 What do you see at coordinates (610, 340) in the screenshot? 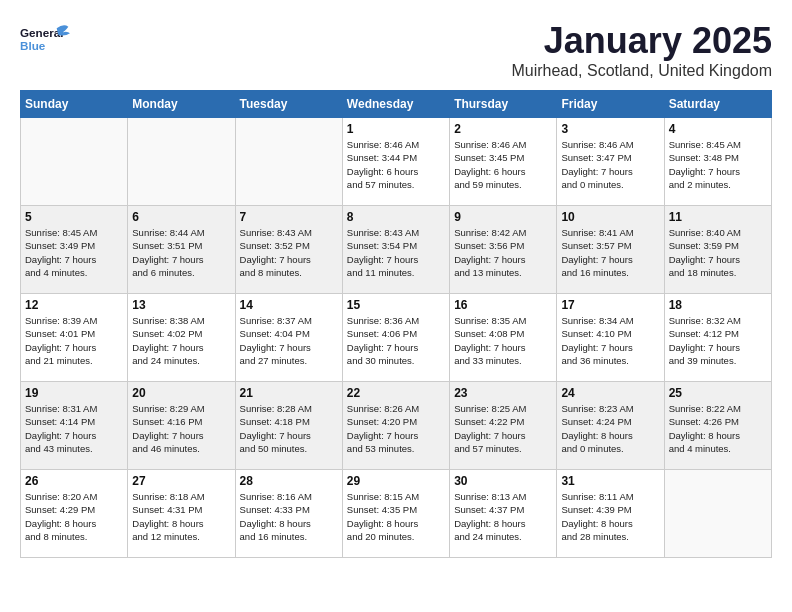
I see `day-info: Sunrise: 8:34 AM Sunset: 4:10 PM Dayligh…` at bounding box center [610, 340].